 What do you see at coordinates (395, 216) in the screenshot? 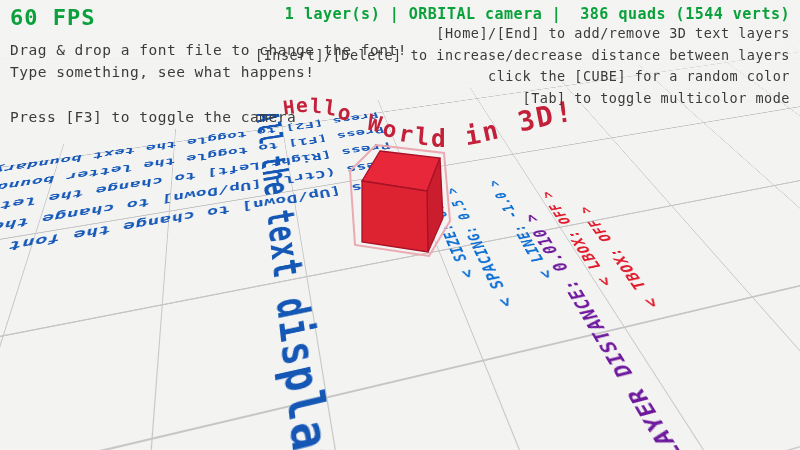
I see `cube-face-front` at bounding box center [395, 216].